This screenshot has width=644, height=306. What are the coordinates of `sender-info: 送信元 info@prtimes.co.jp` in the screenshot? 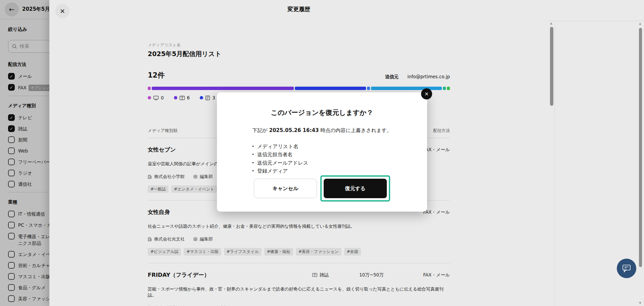 It's located at (418, 77).